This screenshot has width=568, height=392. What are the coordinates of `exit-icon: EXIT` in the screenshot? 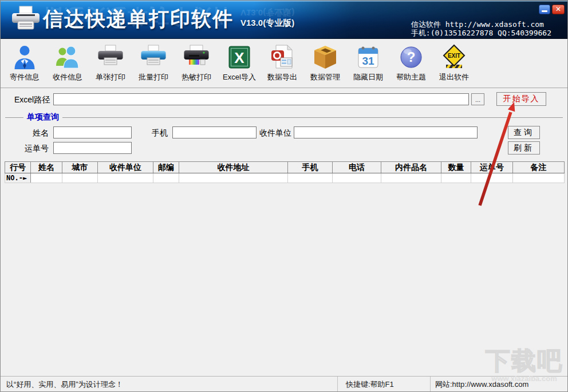 It's located at (454, 57).